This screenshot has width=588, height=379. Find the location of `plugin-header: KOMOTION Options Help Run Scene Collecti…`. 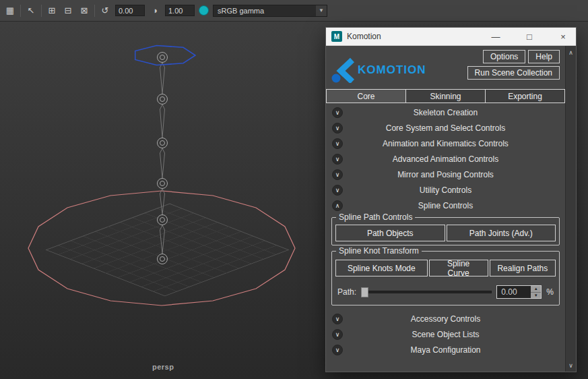

plugin-header: KOMOTION Options Help Run Scene Collecti… is located at coordinates (446, 67).